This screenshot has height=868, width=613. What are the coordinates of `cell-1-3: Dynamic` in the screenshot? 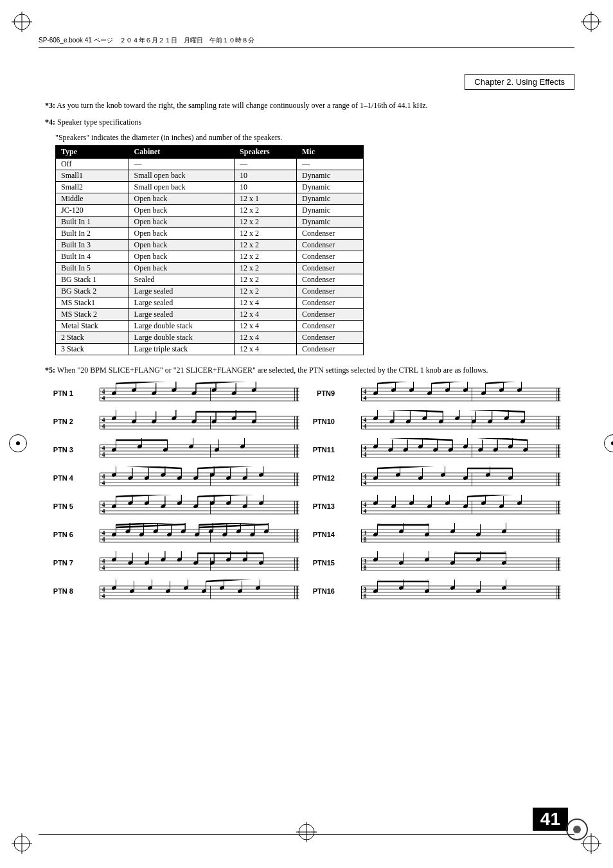 It's located at (330, 176).